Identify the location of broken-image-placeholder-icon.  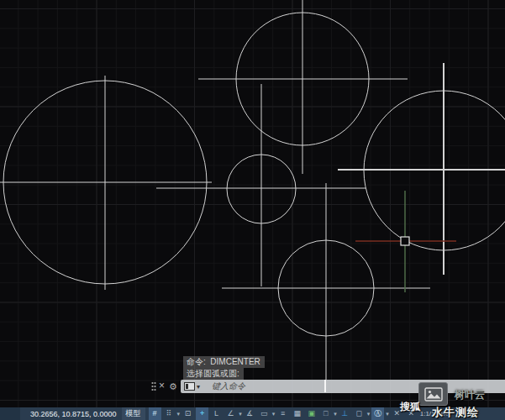
(434, 394).